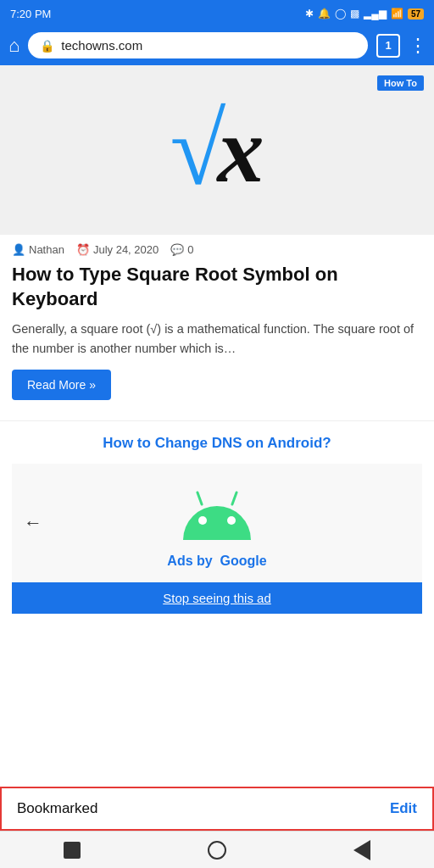  Describe the element at coordinates (125, 249) in the screenshot. I see `publish-date: July 24, 2020` at that location.